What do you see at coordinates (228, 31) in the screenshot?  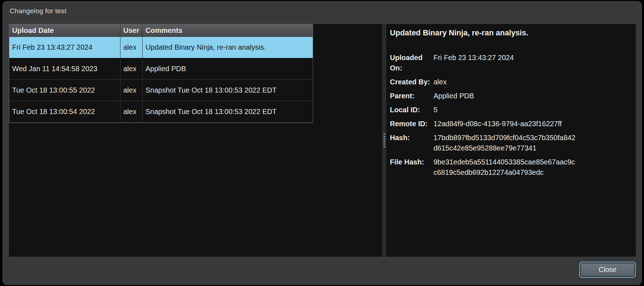 I see `column-header-comments: Comments` at bounding box center [228, 31].